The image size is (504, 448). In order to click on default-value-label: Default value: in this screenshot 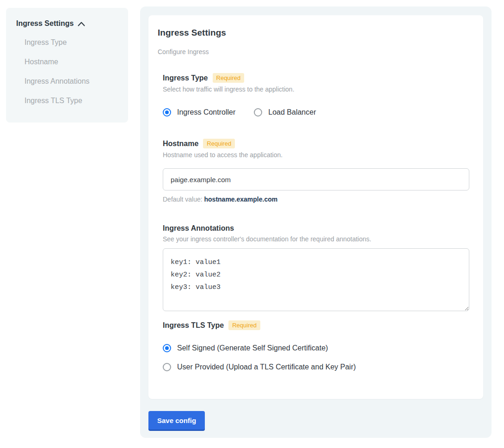, I will do `click(184, 199)`.